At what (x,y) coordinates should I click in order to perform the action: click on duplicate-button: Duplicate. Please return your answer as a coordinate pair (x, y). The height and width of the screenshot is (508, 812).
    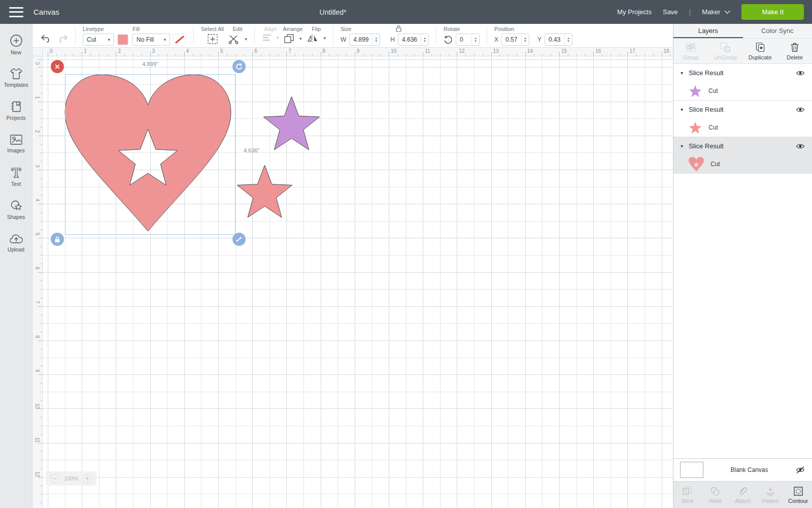
    Looking at the image, I should click on (760, 51).